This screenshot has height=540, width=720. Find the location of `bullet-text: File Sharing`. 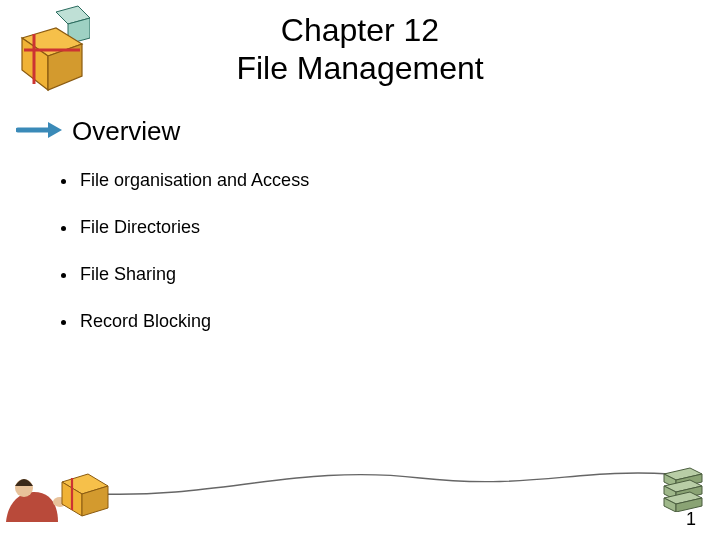

bullet-text: File Sharing is located at coordinates (128, 274).